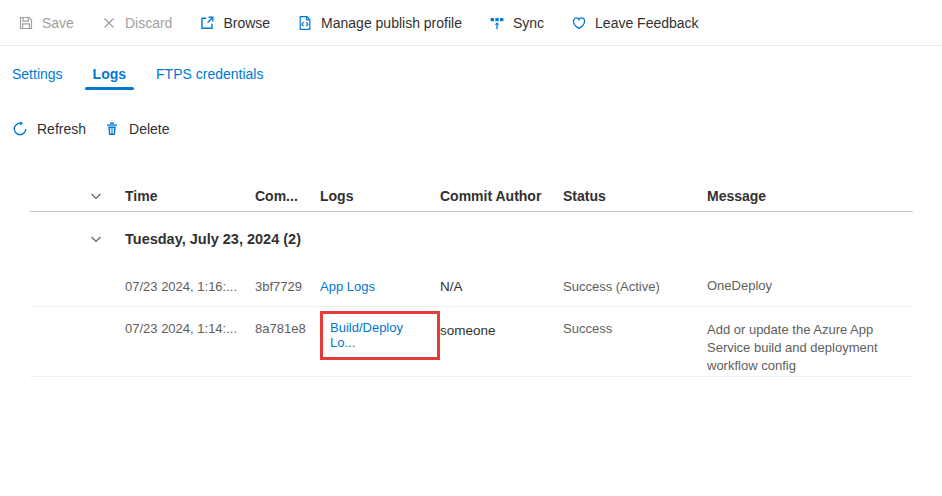  Describe the element at coordinates (78, 239) in the screenshot. I see `group-collapse-toggle` at that location.